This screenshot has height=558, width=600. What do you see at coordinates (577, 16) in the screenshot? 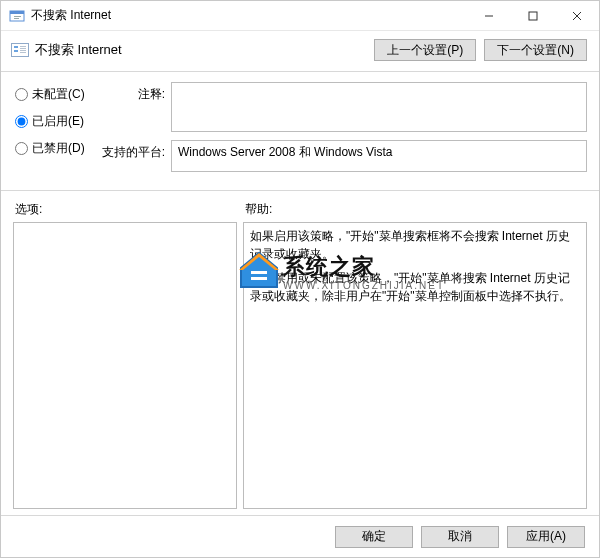
I see `close-button` at bounding box center [577, 16].